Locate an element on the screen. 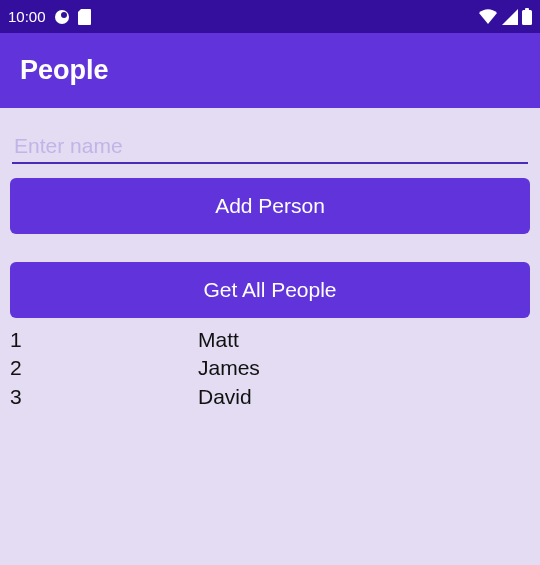 The width and height of the screenshot is (540, 565). person-name: David is located at coordinates (364, 397).